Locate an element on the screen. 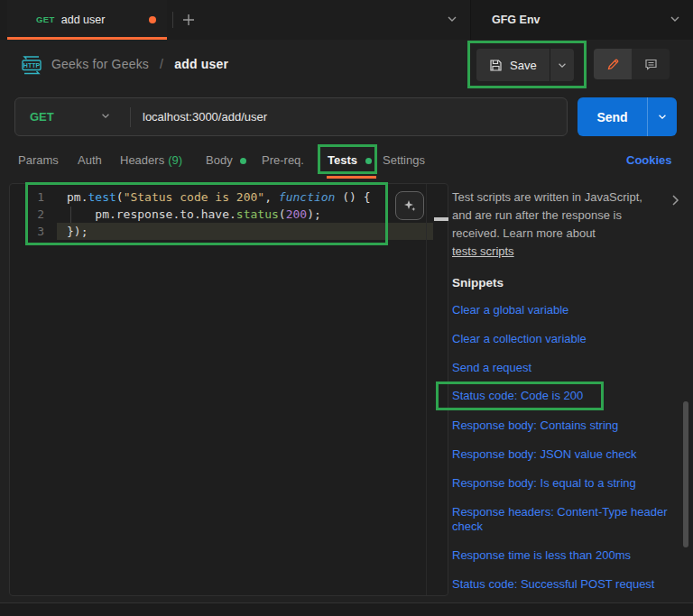  new-tab-plus-icon is located at coordinates (189, 20).